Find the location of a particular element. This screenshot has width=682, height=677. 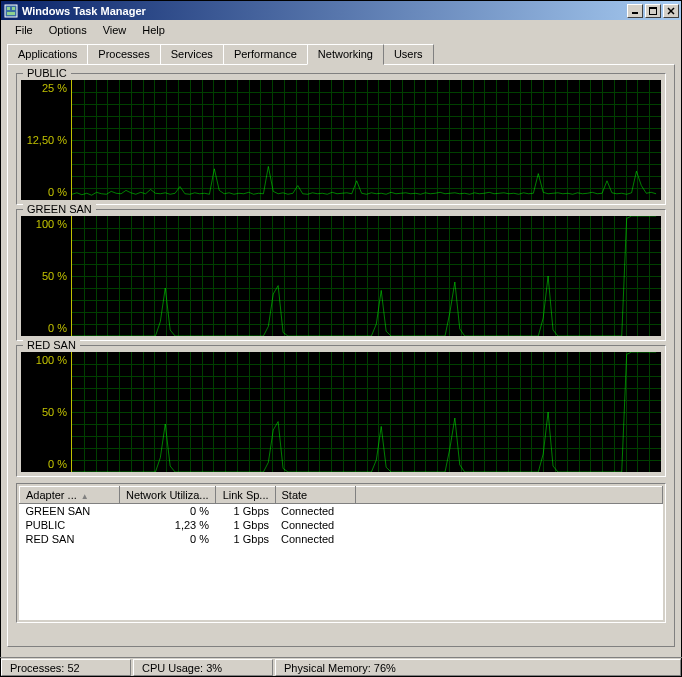

status-processes: Processes: 52 is located at coordinates (66, 668).